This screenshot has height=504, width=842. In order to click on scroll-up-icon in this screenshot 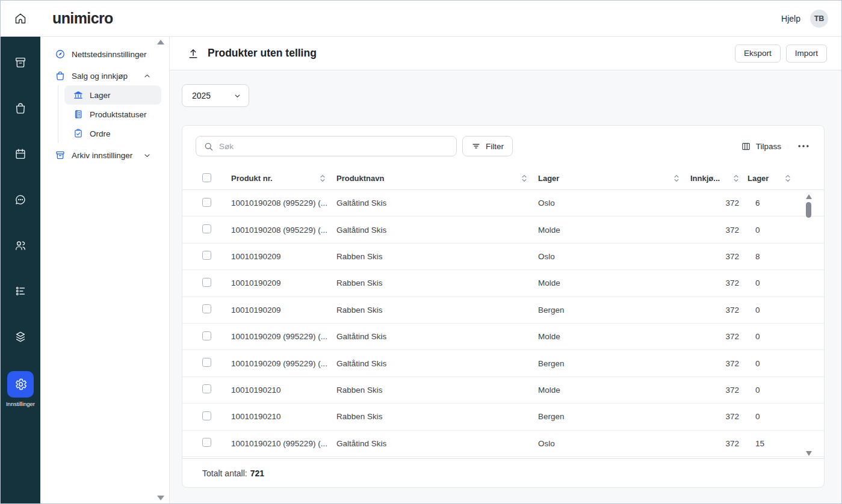, I will do `click(809, 197)`.